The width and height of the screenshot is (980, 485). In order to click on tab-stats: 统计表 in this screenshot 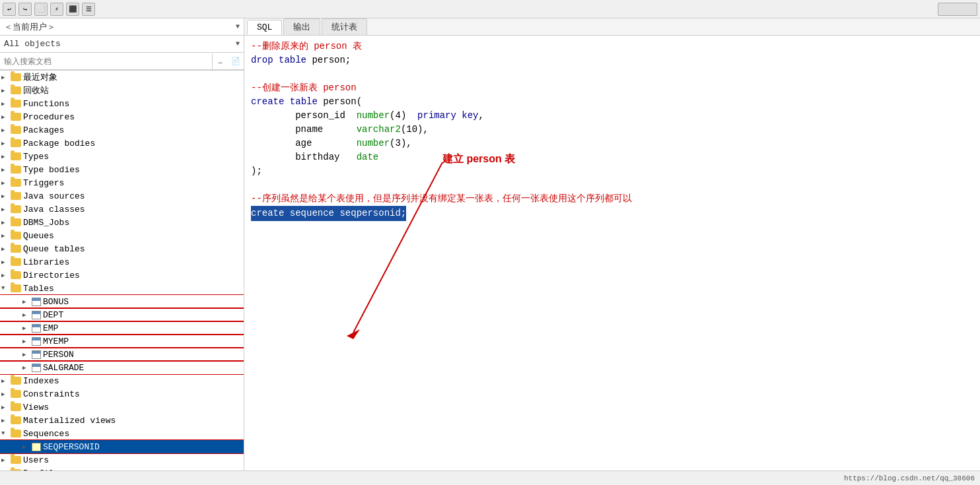, I will do `click(345, 26)`.